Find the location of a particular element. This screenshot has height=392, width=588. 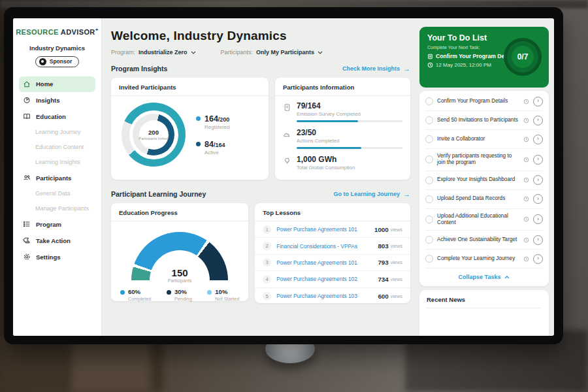

program-insights-title: Program Insights is located at coordinates (139, 69).